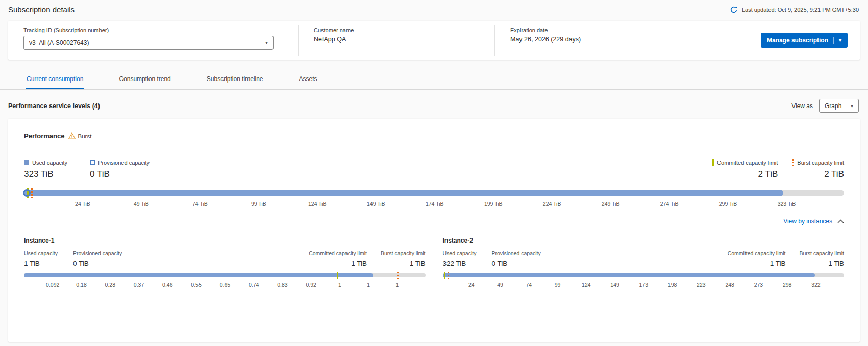  I want to click on view-by-instances-link: View by instances, so click(808, 221).